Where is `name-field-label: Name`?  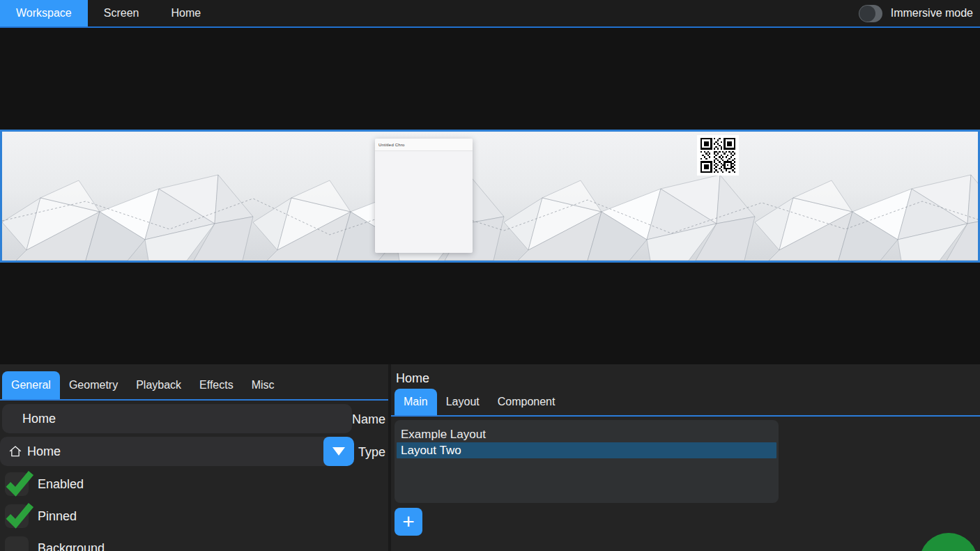 name-field-label: Name is located at coordinates (369, 419).